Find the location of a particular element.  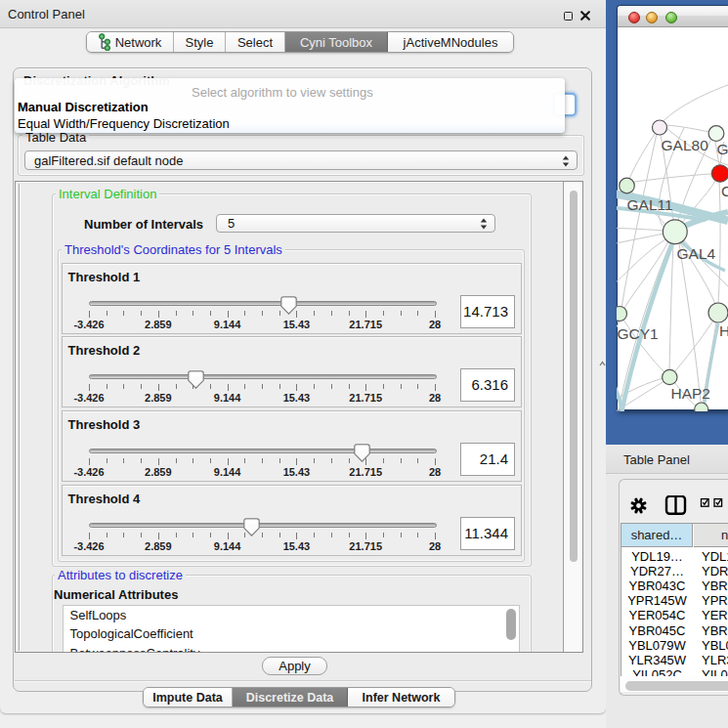

svg-text: GAL11 is located at coordinates (651, 205).